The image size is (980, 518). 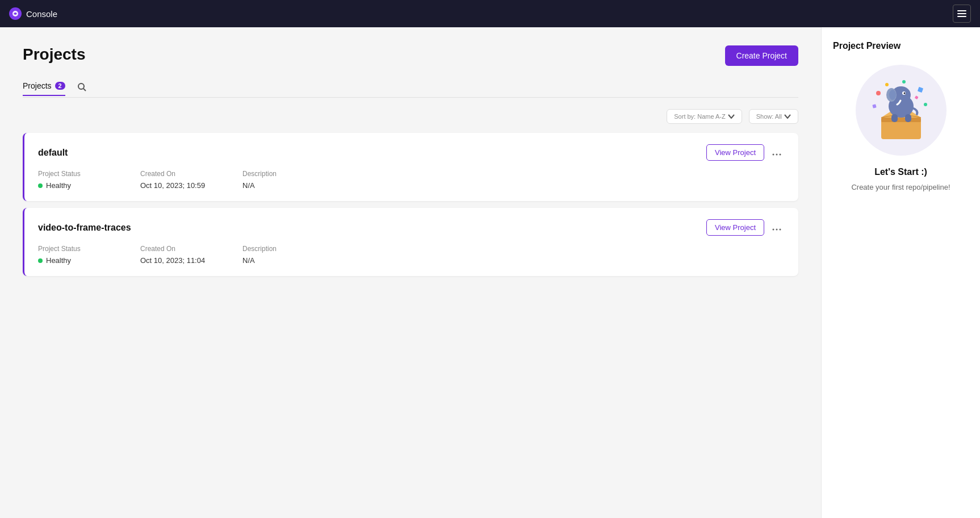 What do you see at coordinates (15, 14) in the screenshot?
I see `app-logo` at bounding box center [15, 14].